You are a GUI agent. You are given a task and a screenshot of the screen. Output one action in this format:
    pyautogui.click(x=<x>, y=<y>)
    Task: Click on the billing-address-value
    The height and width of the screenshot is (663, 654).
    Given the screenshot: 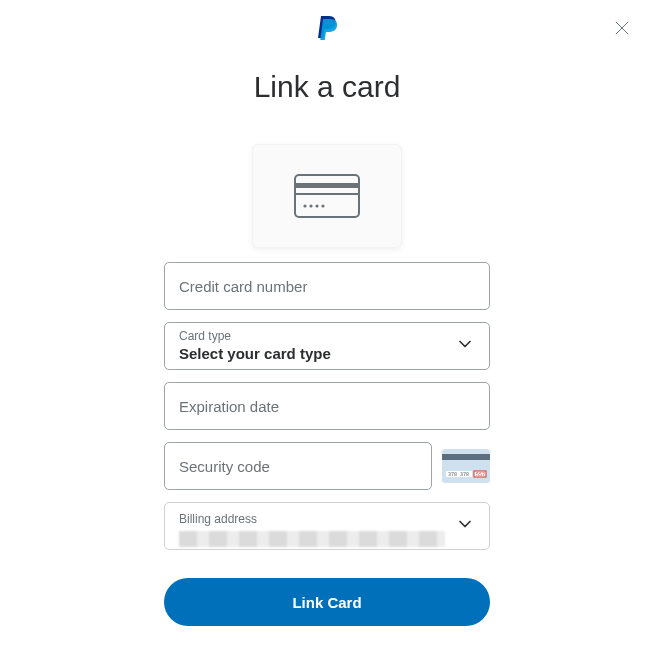 What is the action you would take?
    pyautogui.click(x=312, y=539)
    